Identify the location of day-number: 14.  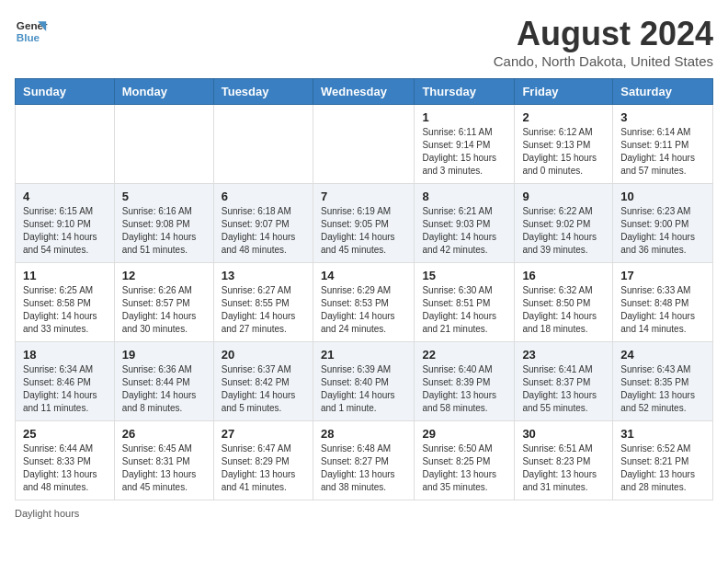
(364, 276).